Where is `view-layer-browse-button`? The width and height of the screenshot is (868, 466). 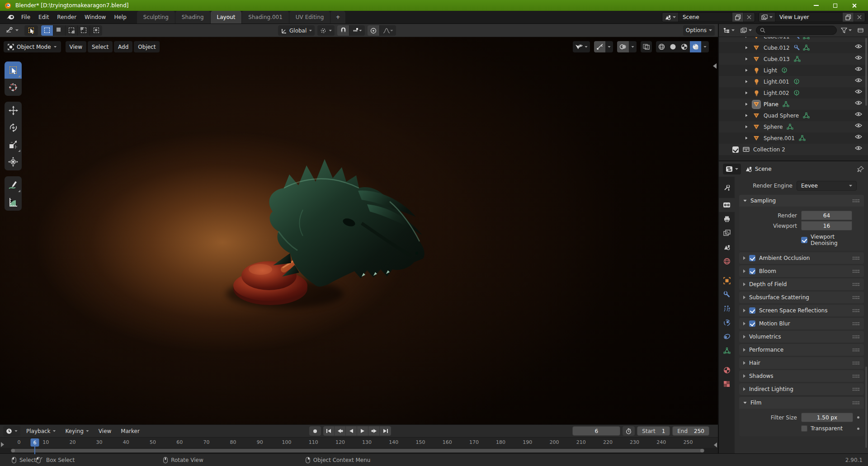
view-layer-browse-button is located at coordinates (767, 17).